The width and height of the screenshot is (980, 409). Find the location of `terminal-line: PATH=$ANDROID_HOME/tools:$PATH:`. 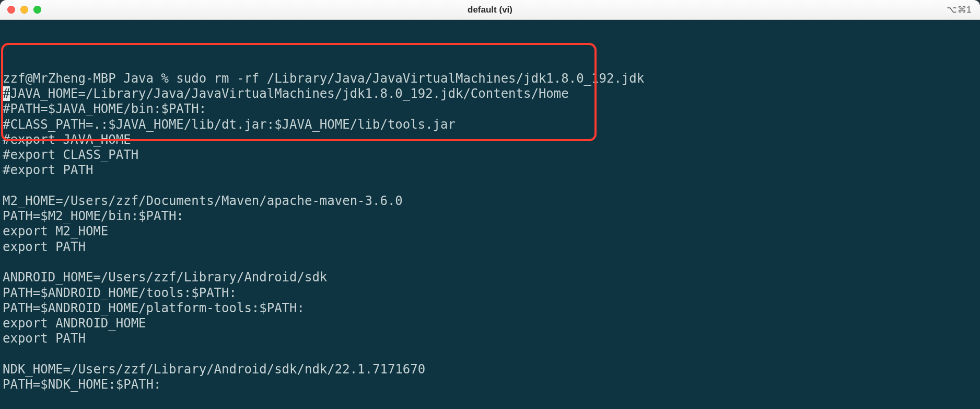

terminal-line: PATH=$ANDROID_HOME/tools:$PATH: is located at coordinates (490, 293).